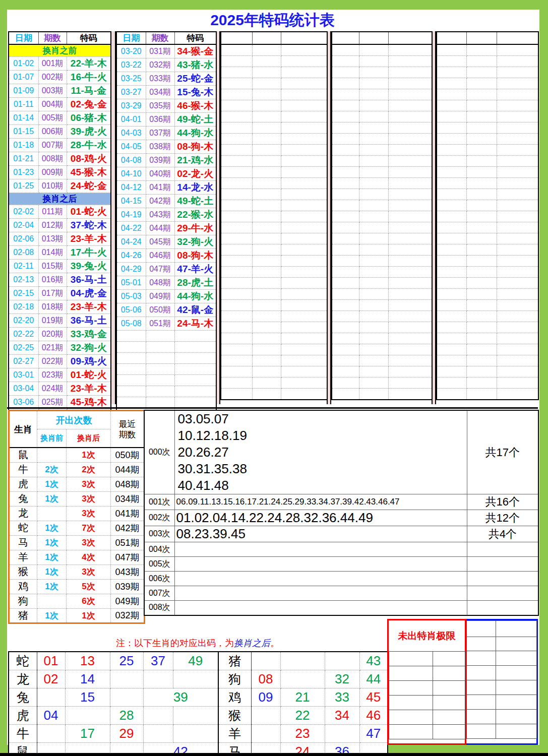 This screenshot has width=548, height=756. Describe the element at coordinates (427, 682) in the screenshot. I see `unseen-zodiac-limit-box: 未出特肖极限` at that location.